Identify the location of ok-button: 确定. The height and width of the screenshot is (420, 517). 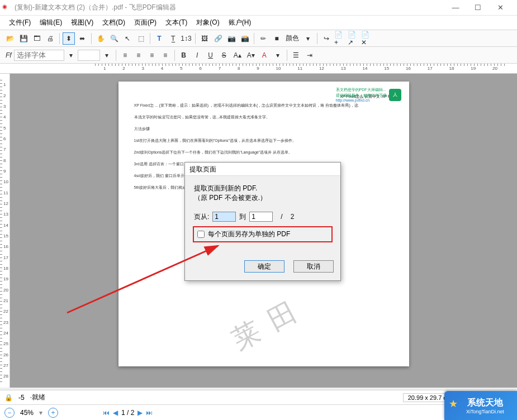
(264, 266).